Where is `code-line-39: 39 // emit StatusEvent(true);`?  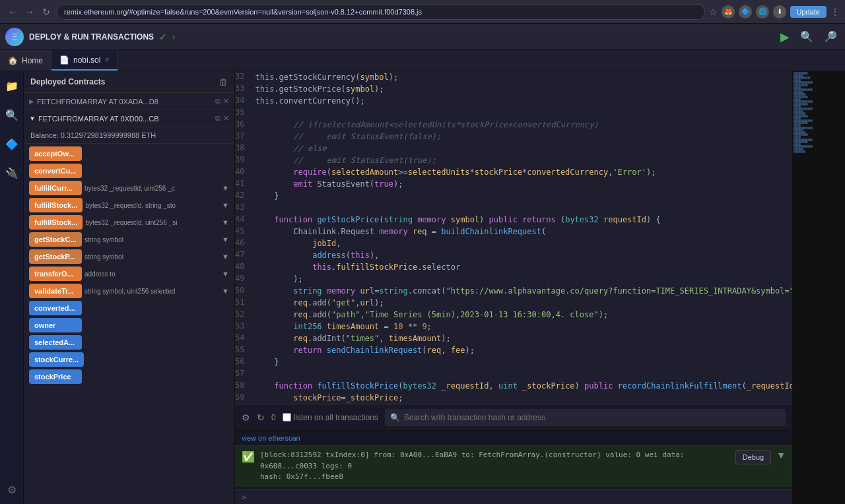 code-line-39: 39 // emit StatusEvent(true); is located at coordinates (514, 160).